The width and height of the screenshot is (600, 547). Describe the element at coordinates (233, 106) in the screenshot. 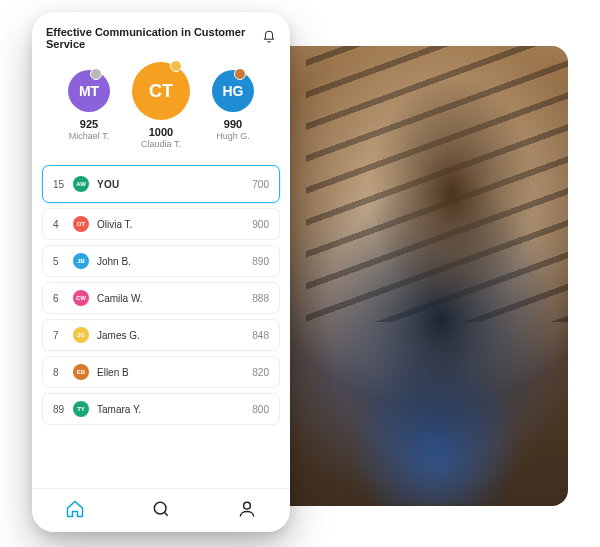

I see `podium-third: HG 990 Hugh G.` at that location.